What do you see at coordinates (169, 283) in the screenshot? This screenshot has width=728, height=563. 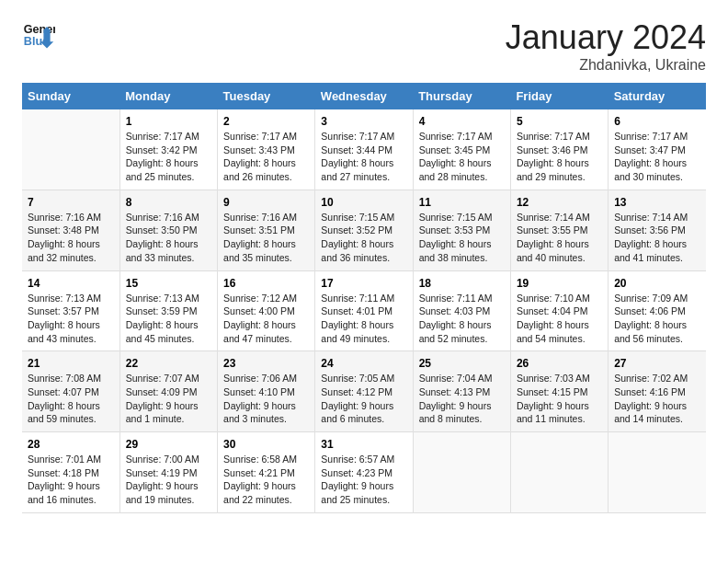 I see `day-number: 15` at bounding box center [169, 283].